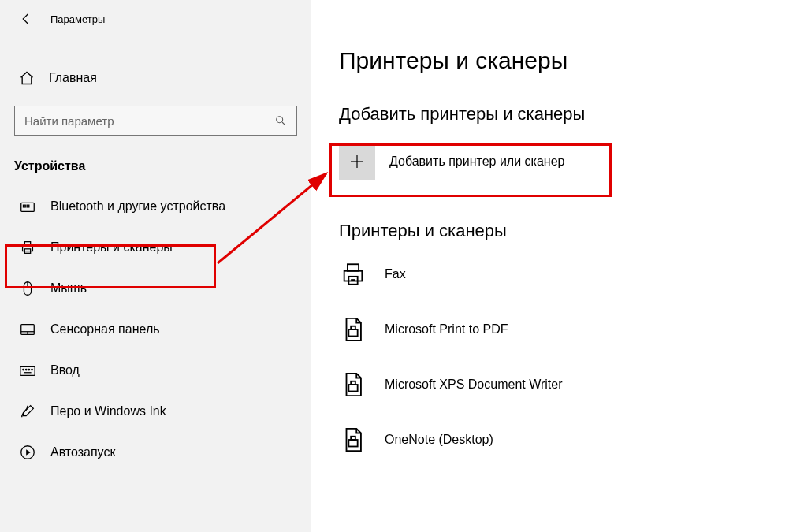 The image size is (789, 532). What do you see at coordinates (156, 247) in the screenshot?
I see `sidebar-item-printers: Принтеры и сканеры` at bounding box center [156, 247].